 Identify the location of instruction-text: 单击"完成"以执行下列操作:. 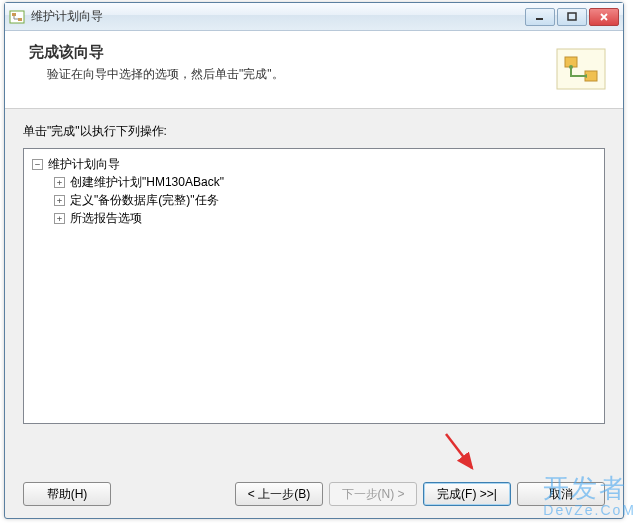
(314, 132).